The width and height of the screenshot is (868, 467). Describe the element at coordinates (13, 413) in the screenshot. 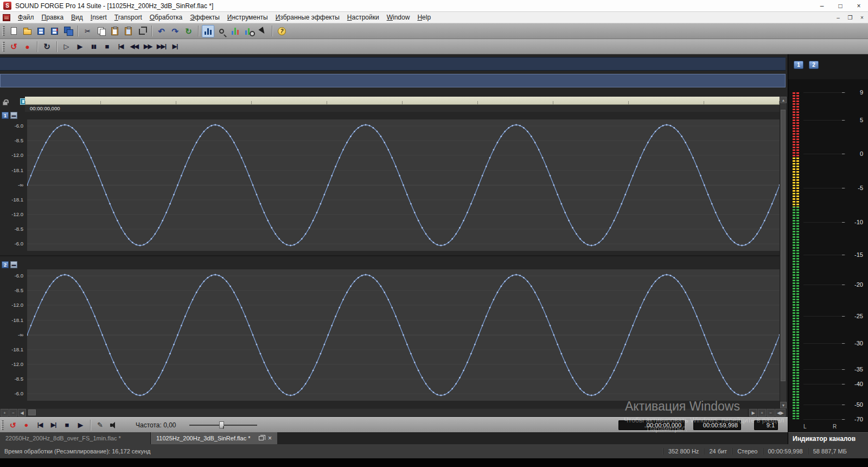

I see `zoom-out-time-button: −` at that location.